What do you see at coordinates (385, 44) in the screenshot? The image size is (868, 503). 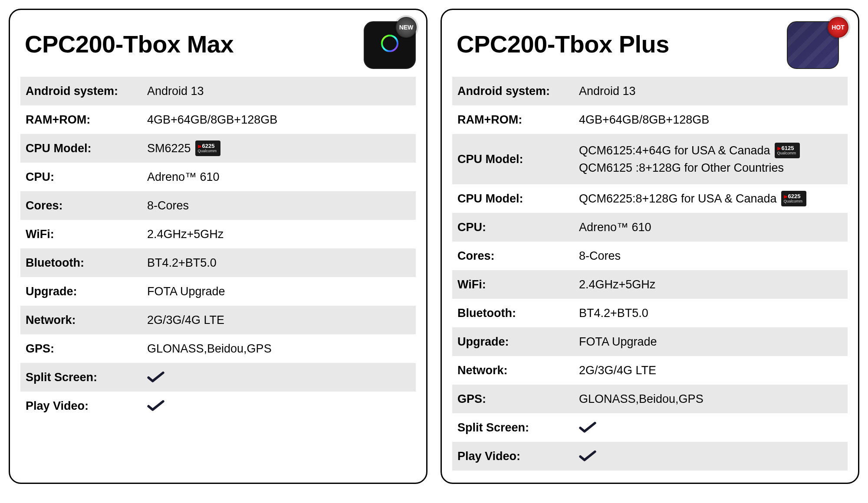 I see `product-image-wrap: NEW` at bounding box center [385, 44].